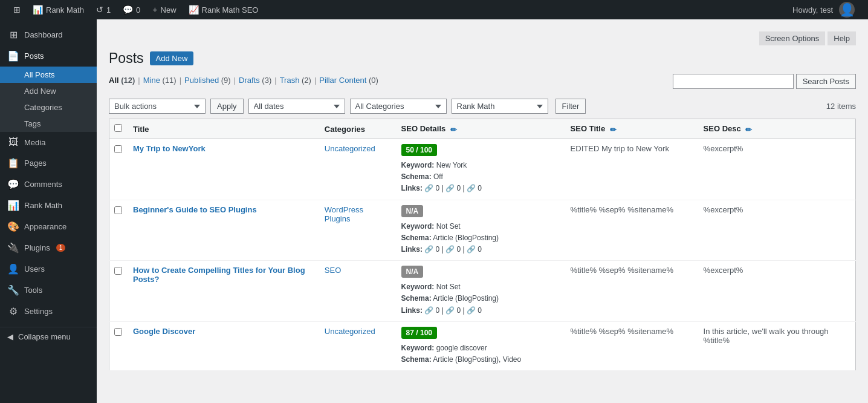 The height and width of the screenshot is (403, 868). Describe the element at coordinates (777, 129) in the screenshot. I see `header-seo-desc: SEO Desc ✏` at that location.